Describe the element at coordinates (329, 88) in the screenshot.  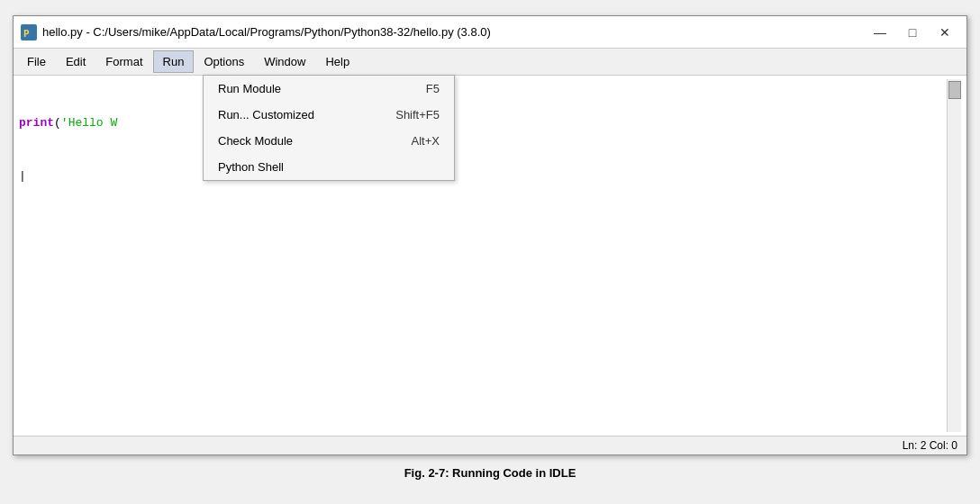
I see `run-module-item: Run Module F5` at that location.